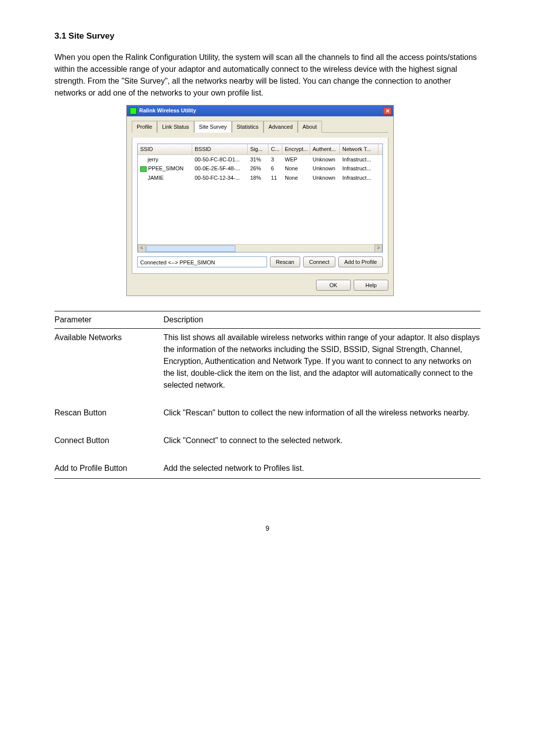 This screenshot has width=535, height=756. Describe the element at coordinates (378, 249) in the screenshot. I see `scroll-right-icon: >` at that location.